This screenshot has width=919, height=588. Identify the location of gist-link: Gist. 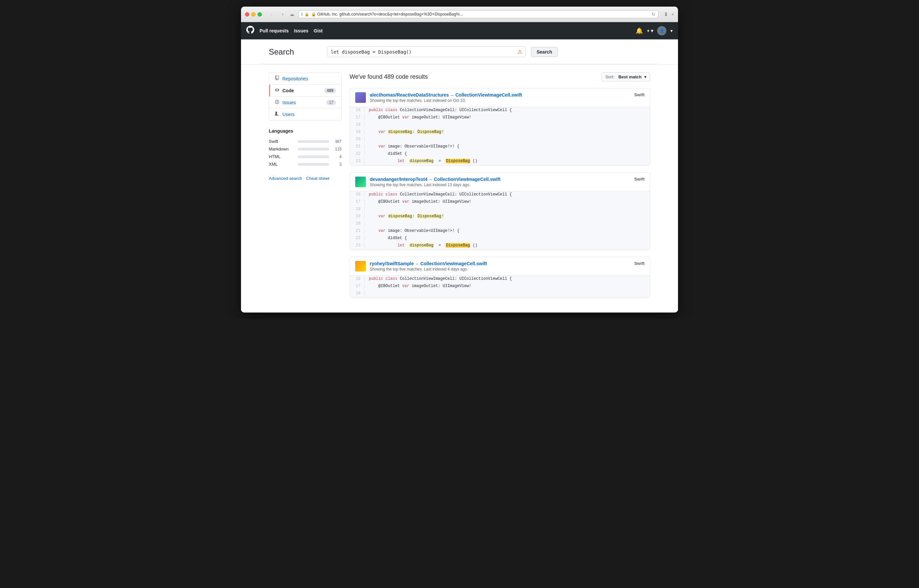
(318, 31).